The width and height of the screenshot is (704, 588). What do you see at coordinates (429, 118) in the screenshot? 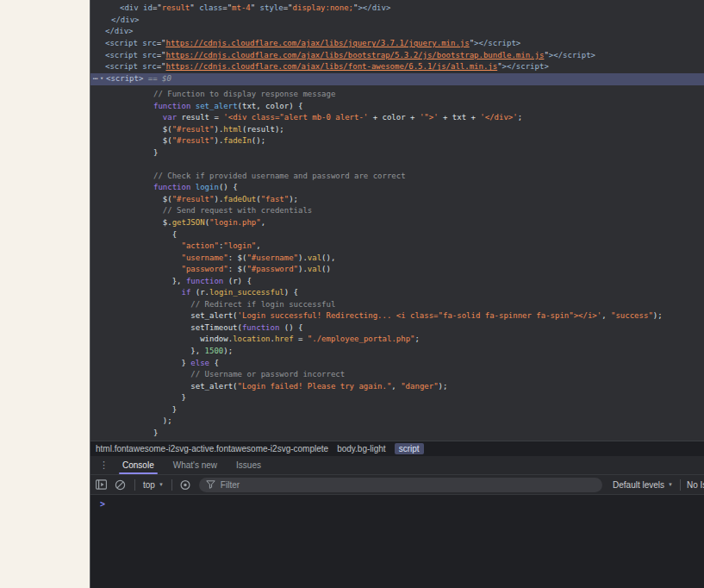
I see `code-line: var result = '<div class="alert mb-0 ale…` at bounding box center [429, 118].